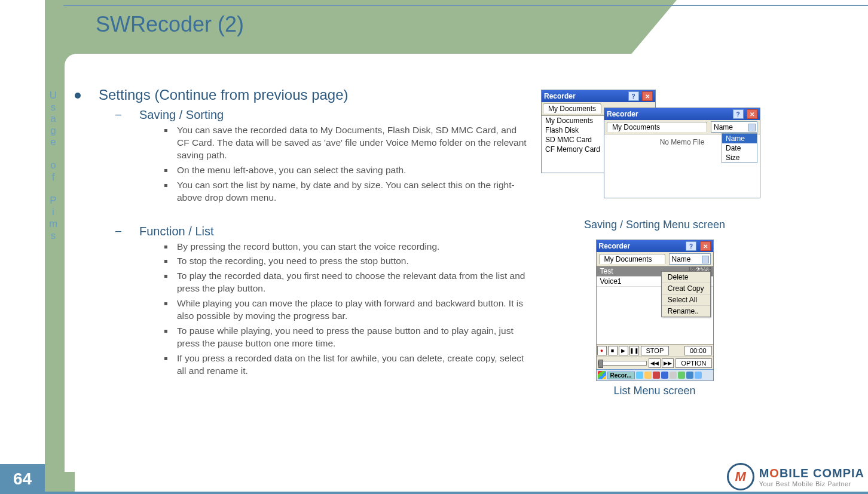 This screenshot has height=494, width=868. I want to click on context-create-copy: Creat Copy, so click(686, 289).